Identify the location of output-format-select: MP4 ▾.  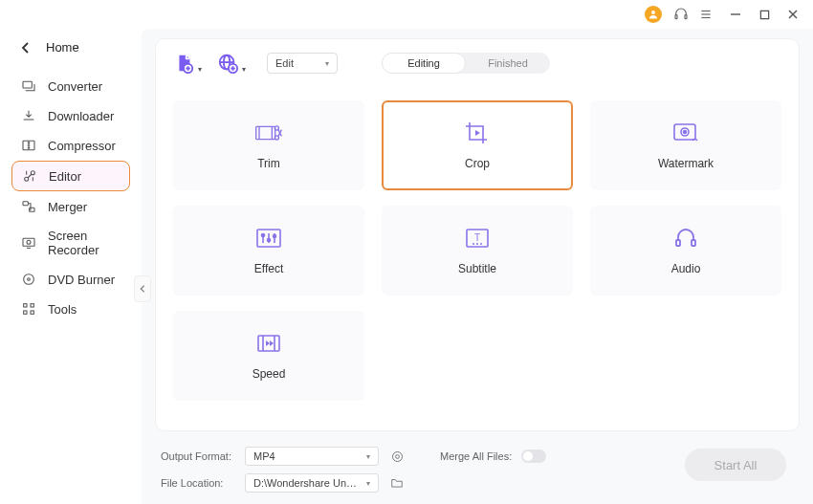
(312, 456).